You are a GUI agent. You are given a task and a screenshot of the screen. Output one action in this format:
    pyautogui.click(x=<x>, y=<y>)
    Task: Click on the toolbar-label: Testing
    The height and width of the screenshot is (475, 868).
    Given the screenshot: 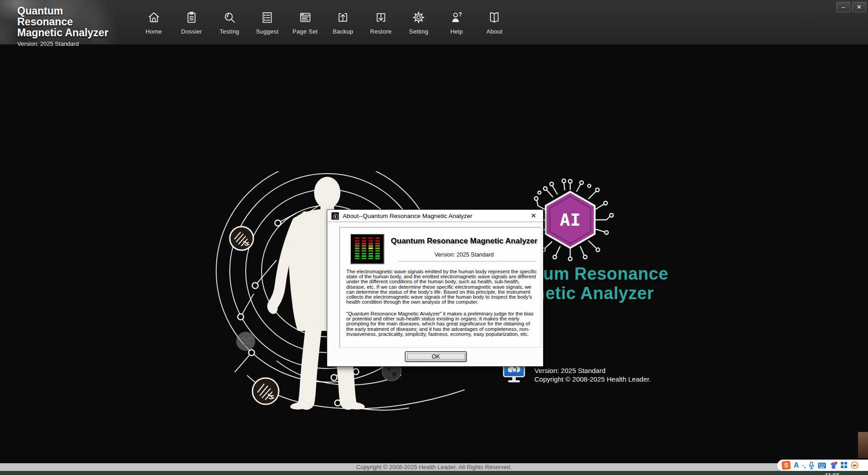 What is the action you would take?
    pyautogui.click(x=229, y=32)
    